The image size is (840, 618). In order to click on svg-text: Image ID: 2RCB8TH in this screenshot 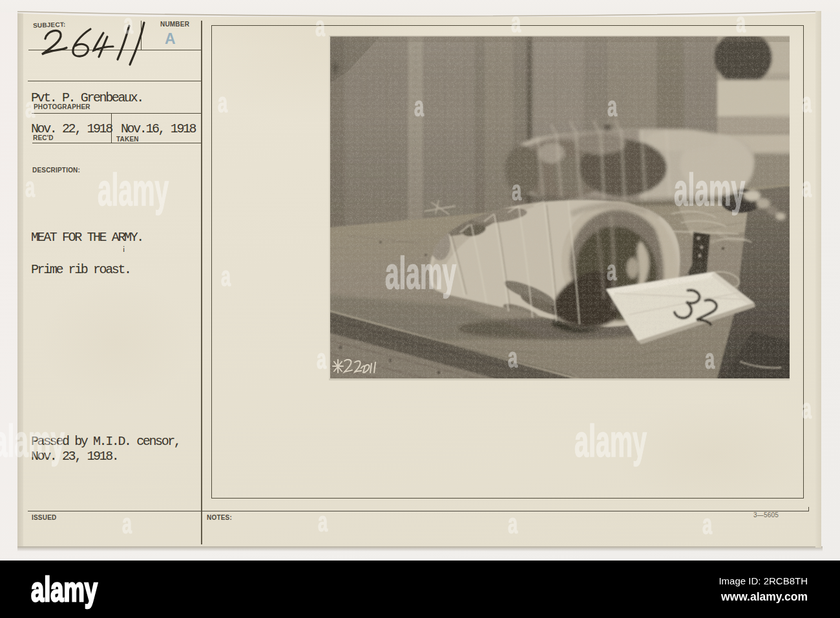, I will do `click(763, 581)`.